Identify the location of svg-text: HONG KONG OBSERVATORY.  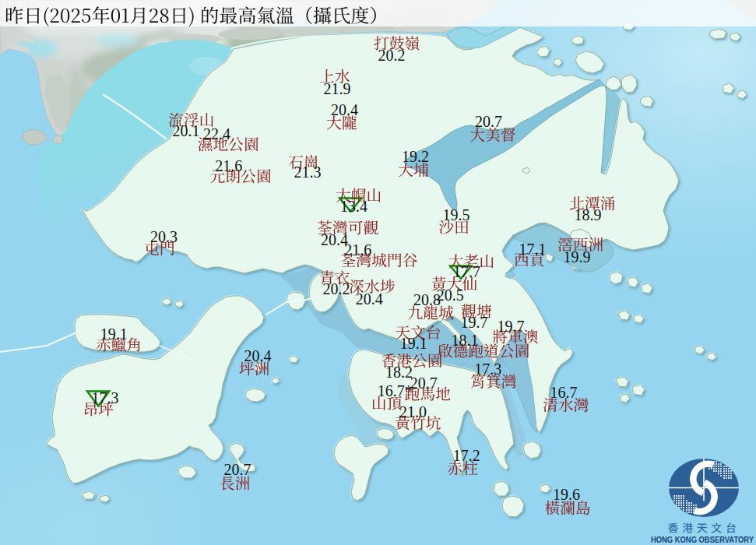
(702, 540).